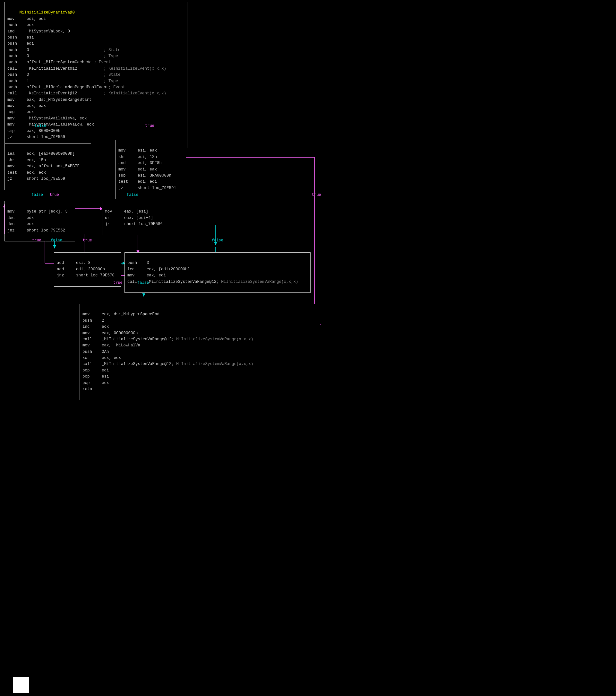 Image resolution: width=616 pixels, height=696 pixels. I want to click on label-false-loop: false, so click(56, 240).